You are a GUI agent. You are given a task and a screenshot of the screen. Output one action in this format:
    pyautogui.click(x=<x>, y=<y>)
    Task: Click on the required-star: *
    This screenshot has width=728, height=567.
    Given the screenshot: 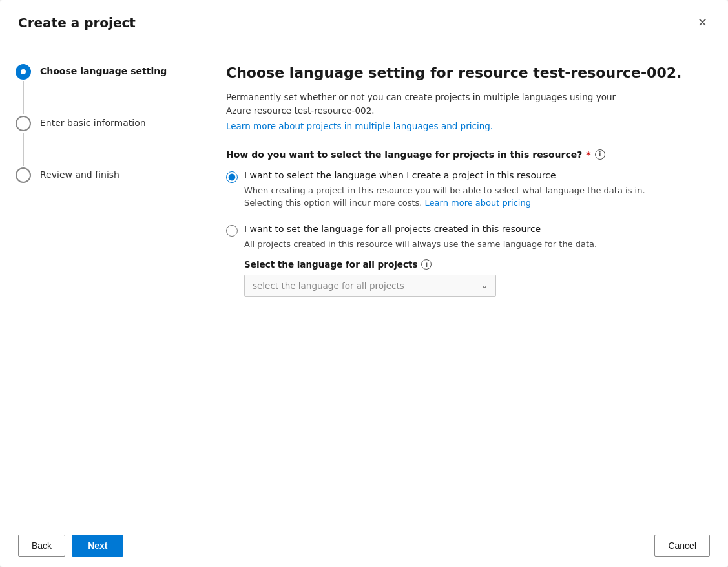 What is the action you would take?
    pyautogui.click(x=588, y=155)
    